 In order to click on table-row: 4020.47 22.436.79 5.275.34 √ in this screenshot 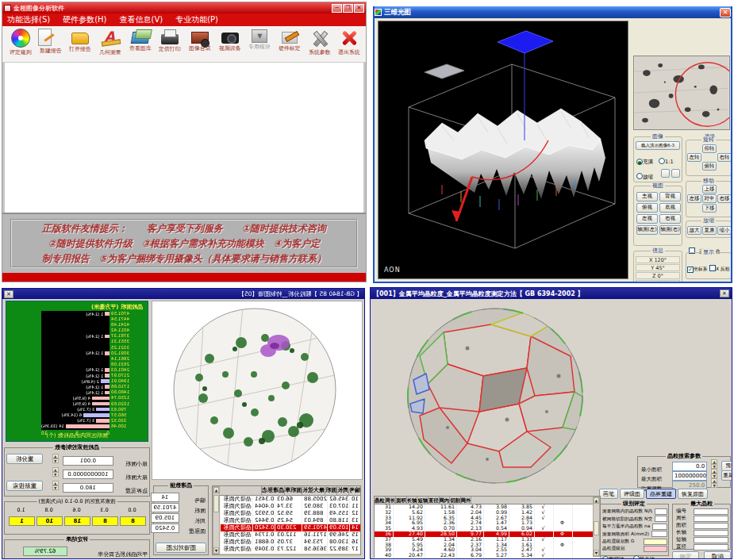, I will do `click(487, 555)`.